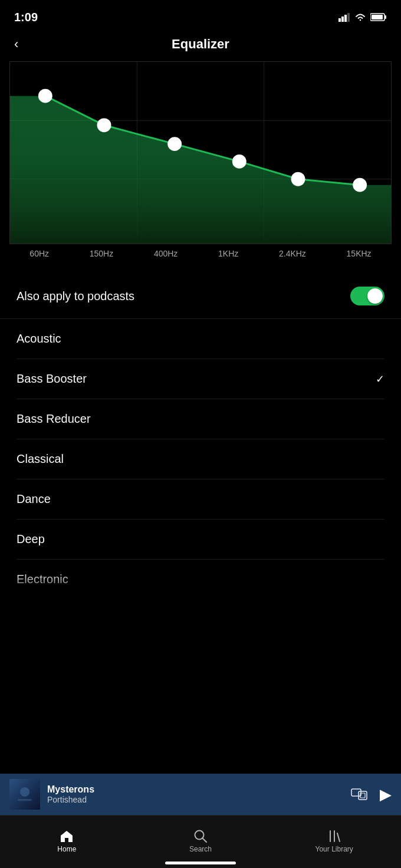  Describe the element at coordinates (40, 459) in the screenshot. I see `preset-name-classical: Classical` at that location.